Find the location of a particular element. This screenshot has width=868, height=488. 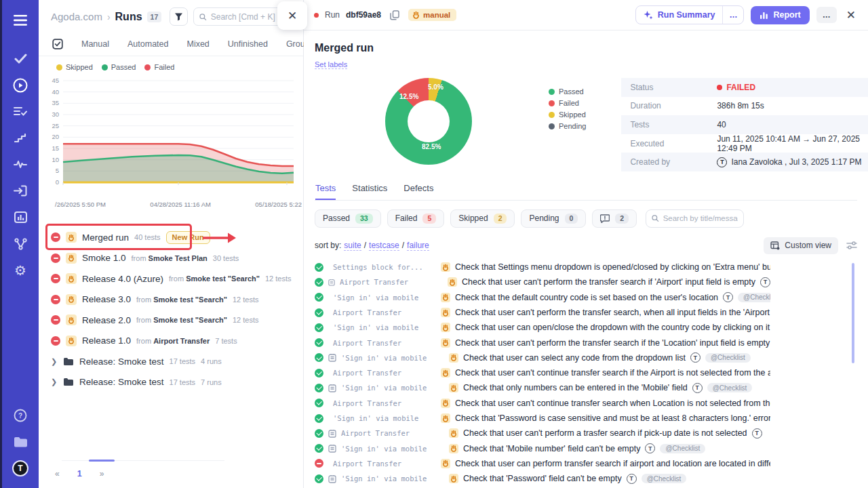

run-list-item: Merged run 40 tests New Run is located at coordinates (171, 237).